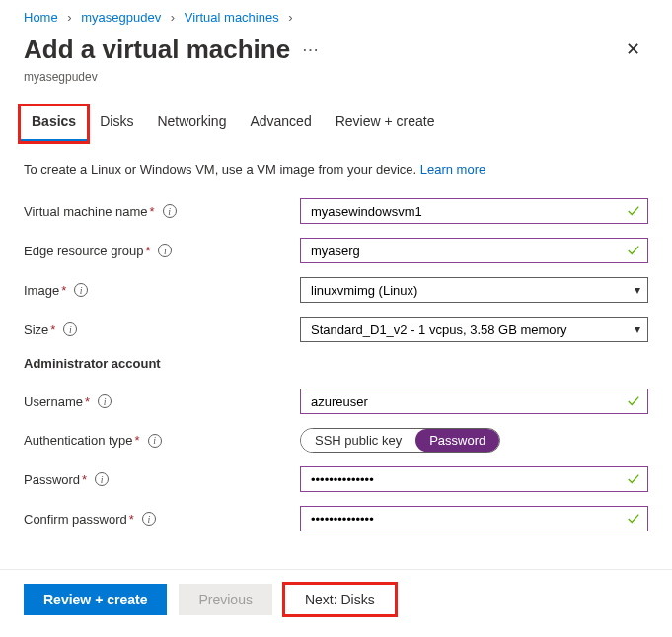 This screenshot has width=672, height=637. Describe the element at coordinates (336, 16) in the screenshot. I see `breadcrumb: Home › myasegpudev › Virtual machines ›` at that location.